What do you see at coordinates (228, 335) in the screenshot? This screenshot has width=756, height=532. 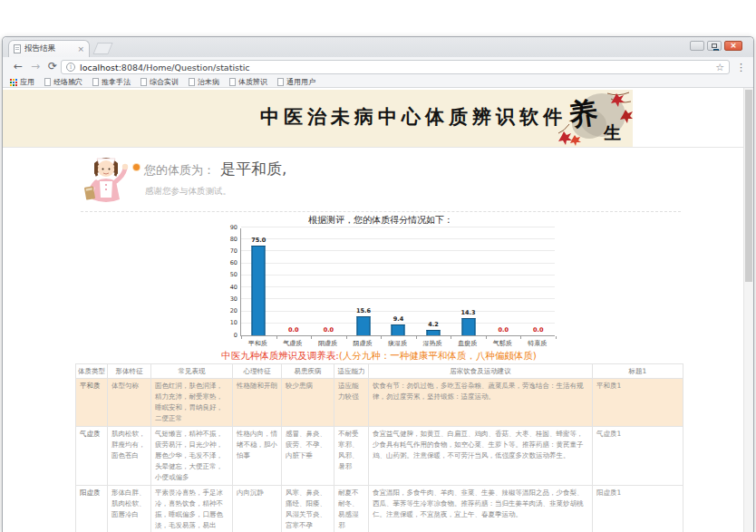 I see `y-axis-tick-label: 0` at bounding box center [228, 335].